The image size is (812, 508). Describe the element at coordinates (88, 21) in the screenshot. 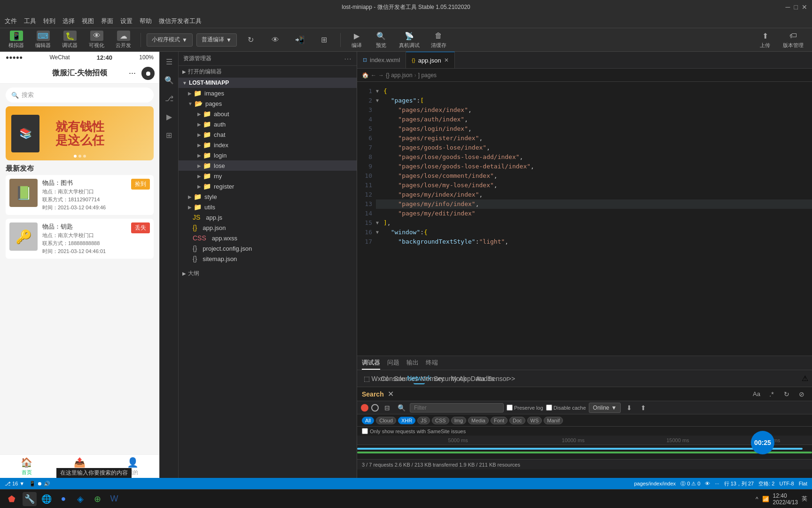

I see `menu-view: 视图` at that location.